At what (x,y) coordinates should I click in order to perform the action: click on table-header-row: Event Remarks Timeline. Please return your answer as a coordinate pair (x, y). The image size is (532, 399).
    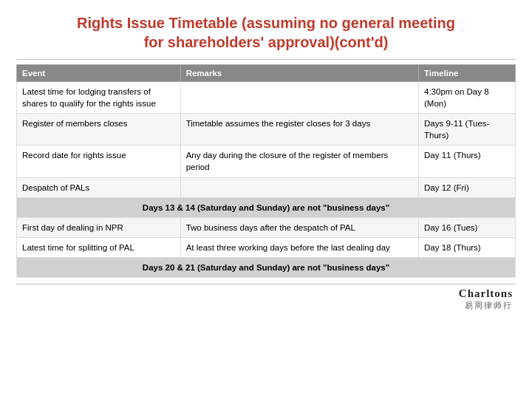
    Looking at the image, I should click on (266, 74).